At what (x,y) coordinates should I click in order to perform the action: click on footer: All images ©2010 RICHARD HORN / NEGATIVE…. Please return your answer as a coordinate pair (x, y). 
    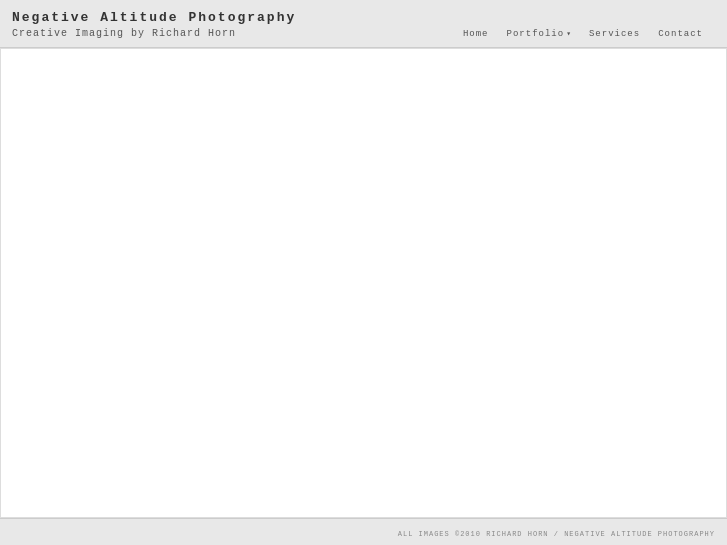
    Looking at the image, I should click on (364, 532).